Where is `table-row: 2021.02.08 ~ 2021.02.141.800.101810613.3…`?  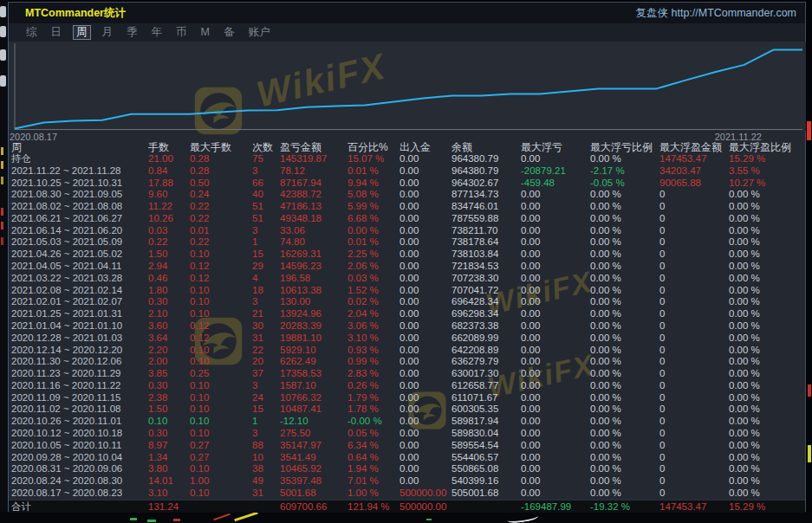
table-row: 2021.02.08 ~ 2021.02.141.800.101810613.3… is located at coordinates (407, 291).